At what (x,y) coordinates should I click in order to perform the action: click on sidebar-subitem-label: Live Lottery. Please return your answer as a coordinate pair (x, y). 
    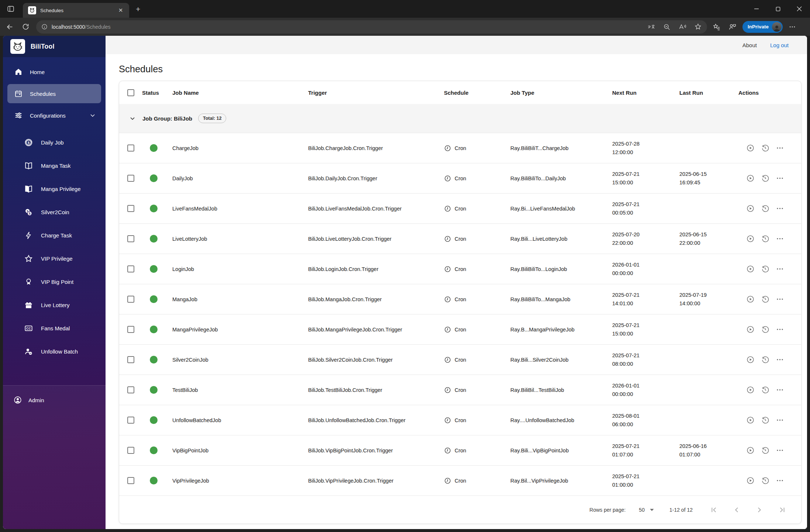
    Looking at the image, I should click on (55, 305).